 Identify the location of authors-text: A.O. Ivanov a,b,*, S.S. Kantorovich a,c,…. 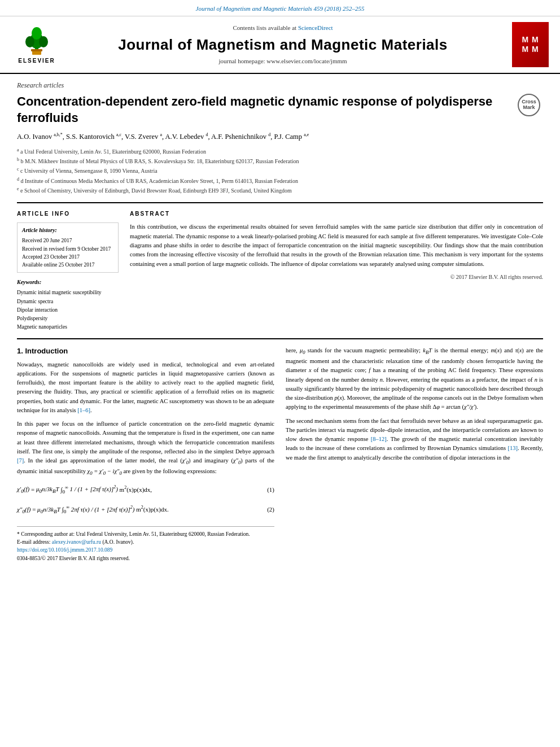
(163, 137).